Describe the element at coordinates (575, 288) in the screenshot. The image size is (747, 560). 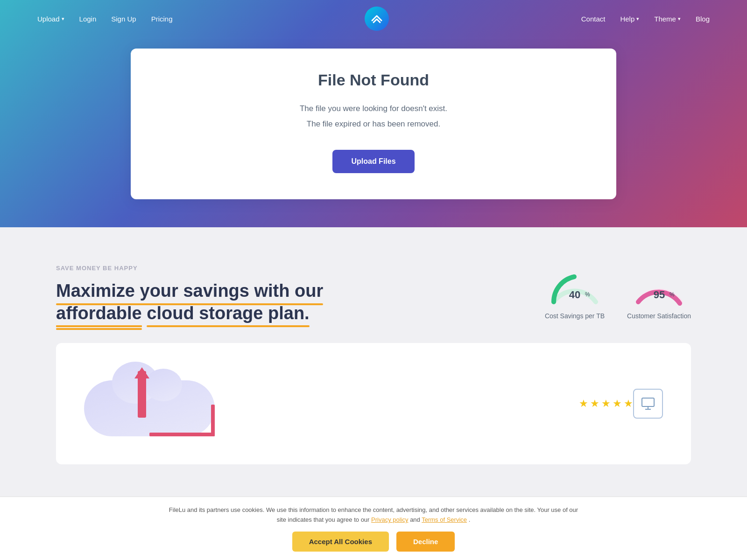
I see `gauge-chart-1: 40 %` at that location.